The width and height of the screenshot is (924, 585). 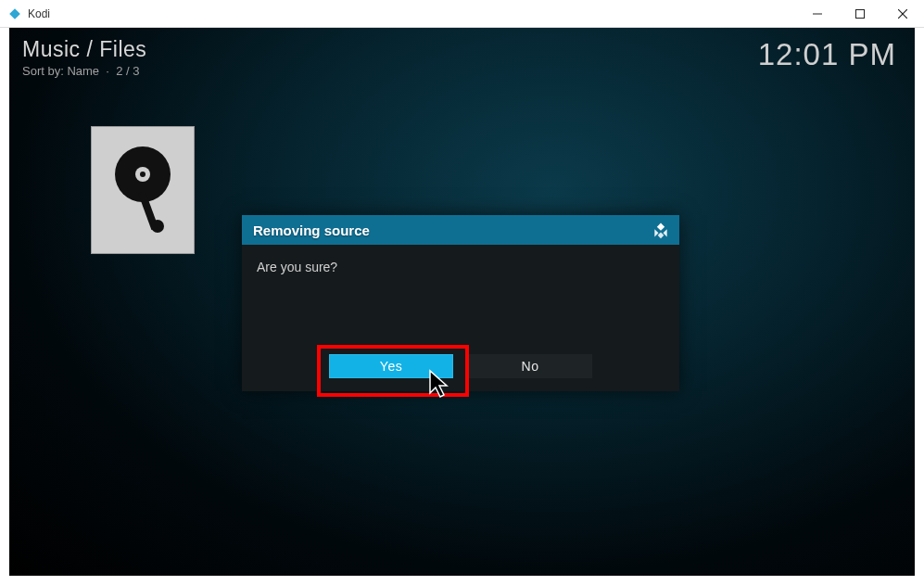 I want to click on disk-drive-icon, so click(x=143, y=190).